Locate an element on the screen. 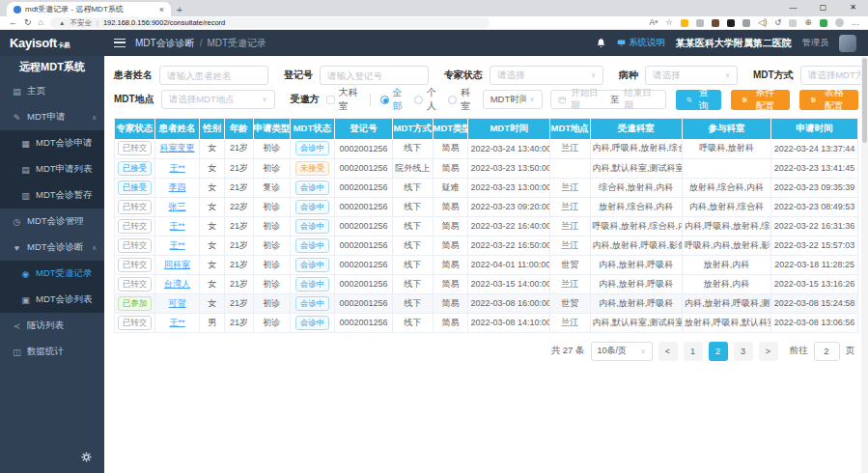 The width and height of the screenshot is (868, 473). page-button-3: 3 is located at coordinates (743, 351).